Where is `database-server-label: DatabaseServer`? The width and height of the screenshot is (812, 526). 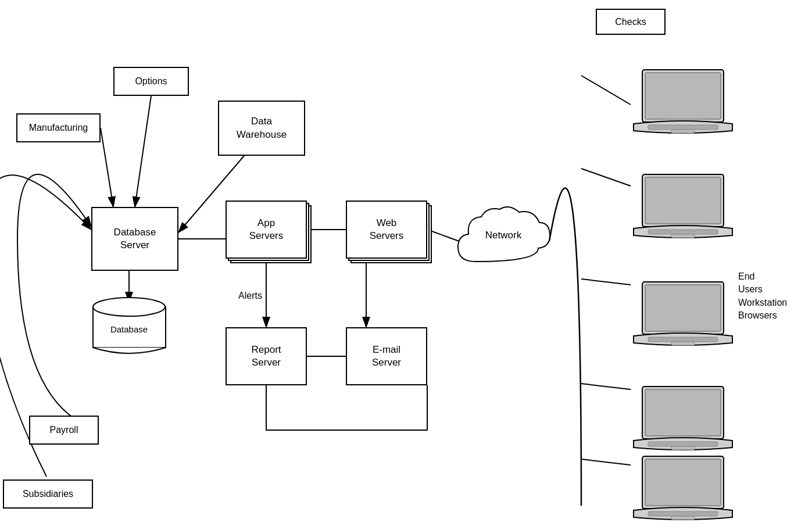
database-server-label: DatabaseServer is located at coordinates (135, 239).